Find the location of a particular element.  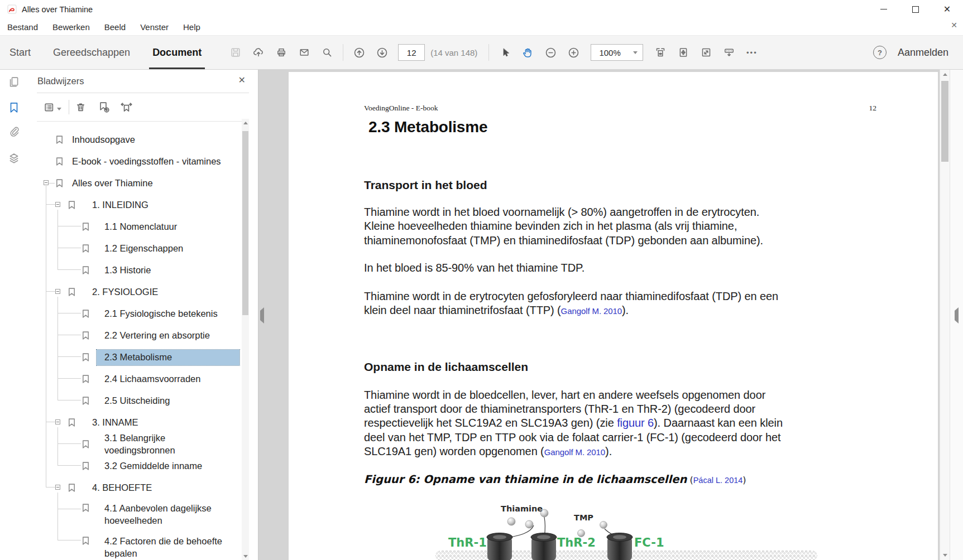

page-number-input is located at coordinates (411, 52).